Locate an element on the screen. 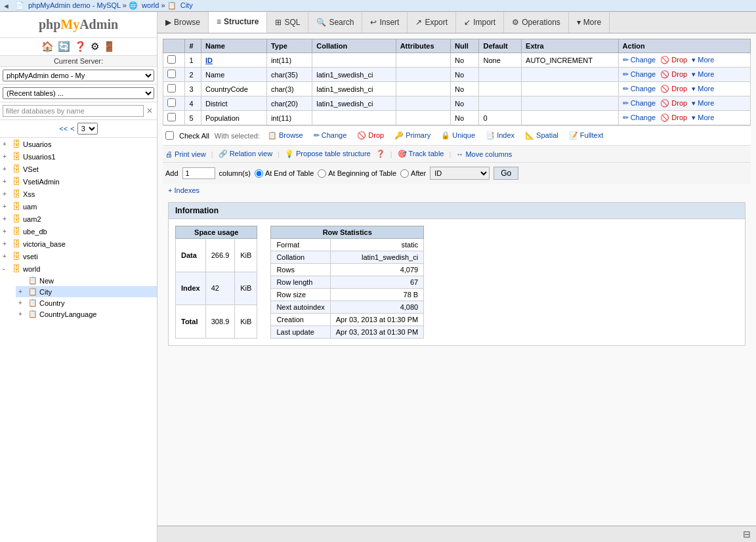  db-item-vseti: + 🗄 vseti is located at coordinates (79, 256).